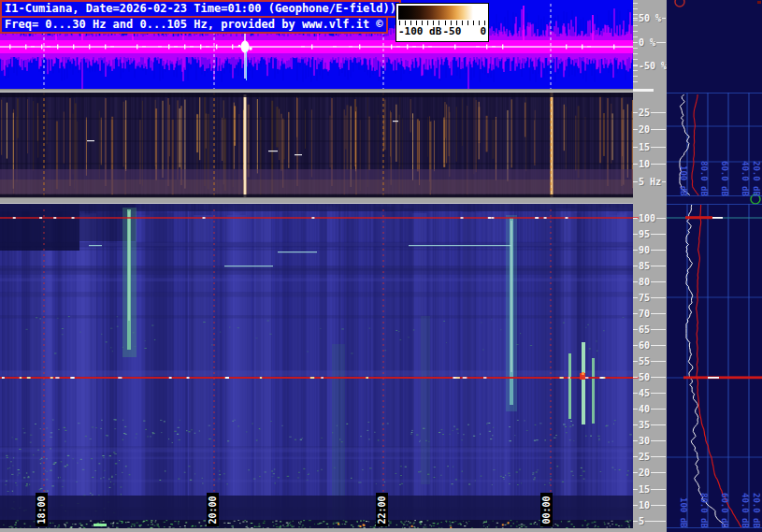  What do you see at coordinates (699, 217) in the screenshot?
I see `100hz-peak` at bounding box center [699, 217].